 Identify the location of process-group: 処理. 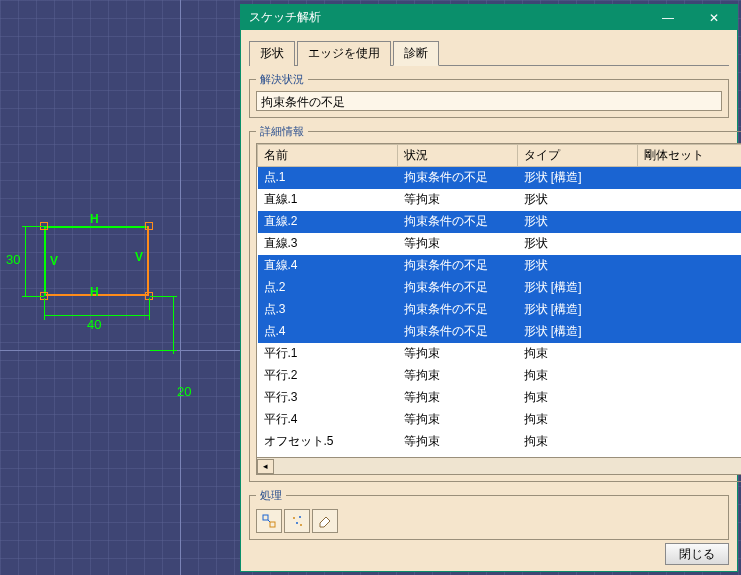
(489, 514).